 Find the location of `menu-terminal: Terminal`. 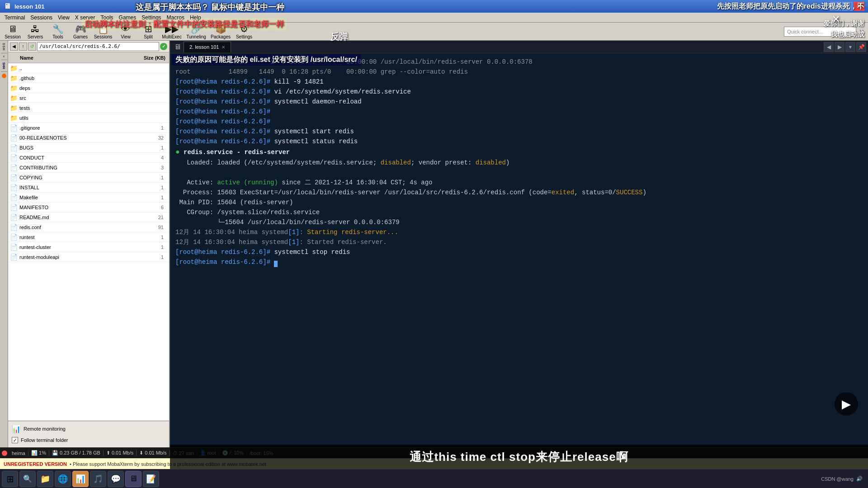

menu-terminal: Terminal is located at coordinates (14, 18).